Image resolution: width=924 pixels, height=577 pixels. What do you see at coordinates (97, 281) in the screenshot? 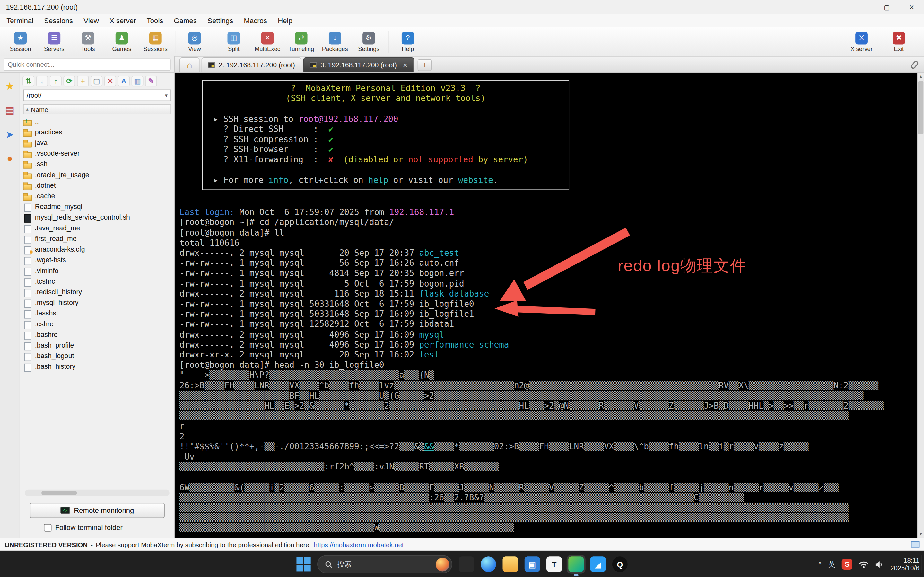
I see `file-item-tcshrc: .tcshrc` at bounding box center [97, 281].